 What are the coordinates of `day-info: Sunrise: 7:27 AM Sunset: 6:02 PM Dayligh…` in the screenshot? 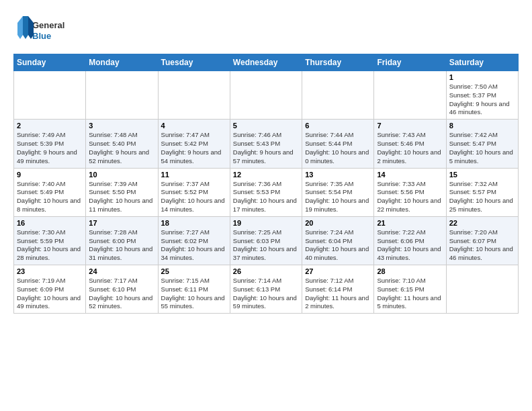 It's located at (194, 246).